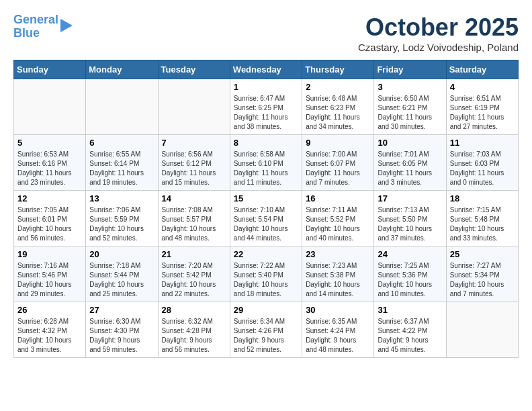 Image resolution: width=532 pixels, height=411 pixels. Describe the element at coordinates (482, 254) in the screenshot. I see `day-number: 25` at that location.